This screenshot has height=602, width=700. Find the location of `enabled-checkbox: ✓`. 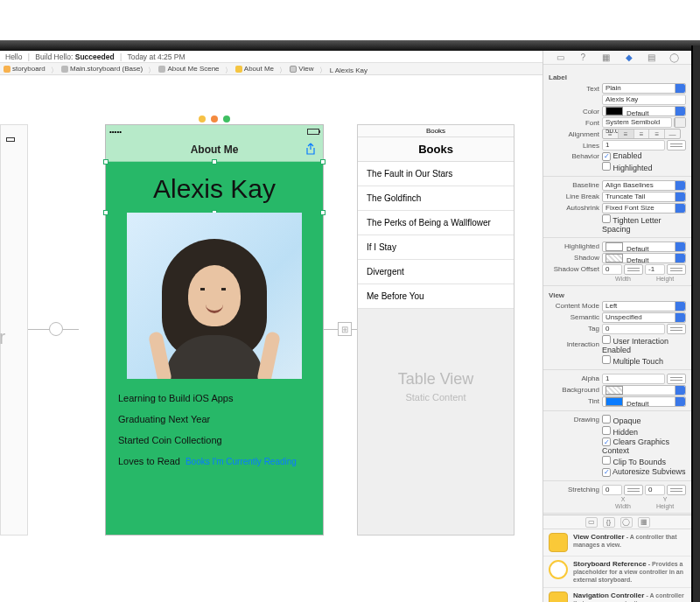

enabled-checkbox: ✓ is located at coordinates (606, 157).